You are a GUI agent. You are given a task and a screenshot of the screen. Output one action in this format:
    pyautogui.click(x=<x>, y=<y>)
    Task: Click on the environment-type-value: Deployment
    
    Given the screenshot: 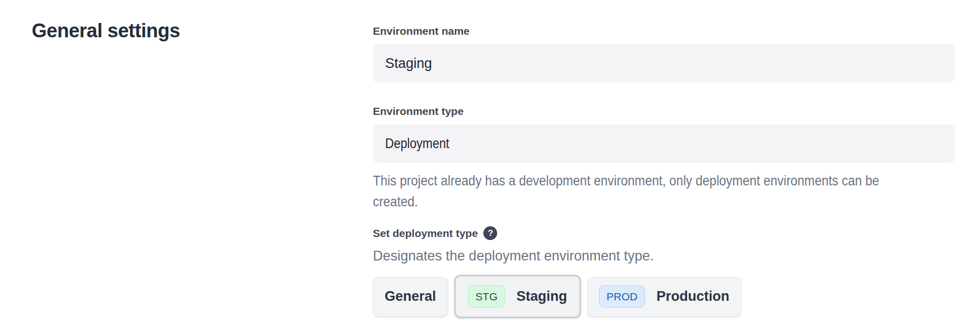 What is the action you would take?
    pyautogui.click(x=417, y=144)
    